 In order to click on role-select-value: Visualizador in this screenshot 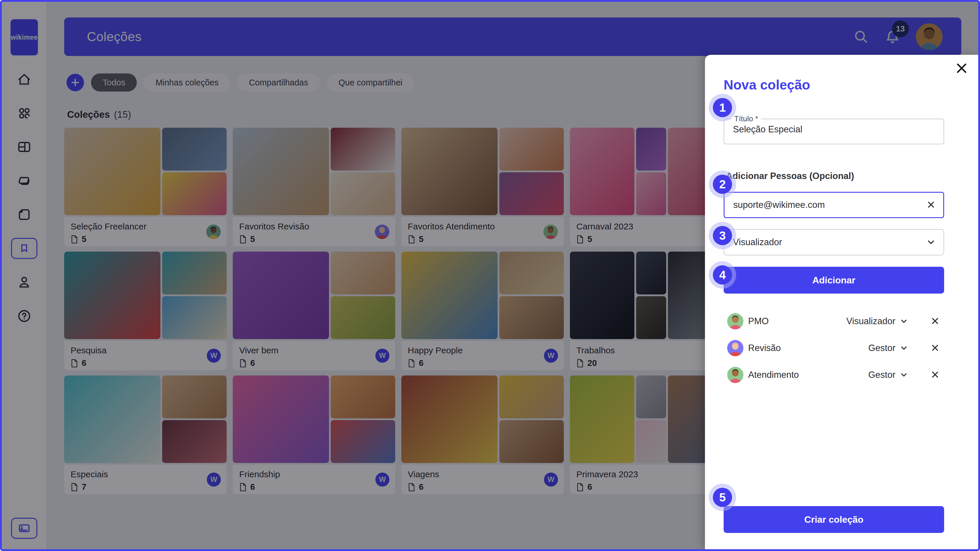, I will do `click(757, 242)`.